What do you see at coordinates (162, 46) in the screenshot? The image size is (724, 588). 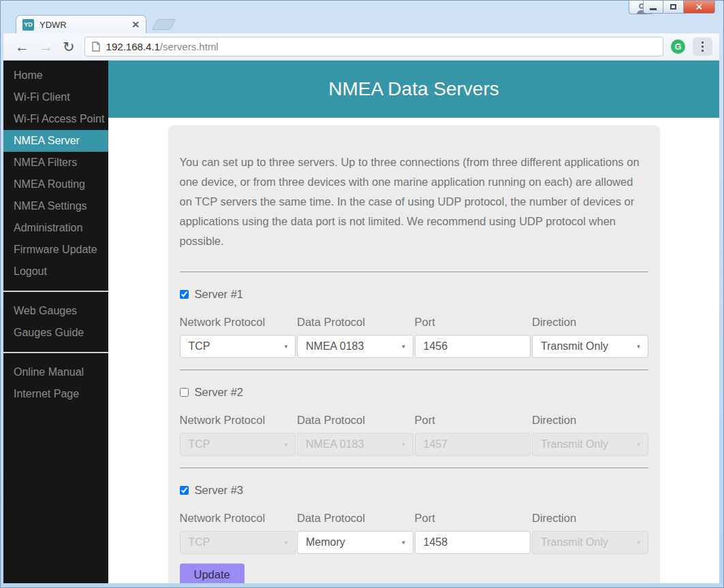 I see `url-text: 192.168.4.1/servers.html` at bounding box center [162, 46].